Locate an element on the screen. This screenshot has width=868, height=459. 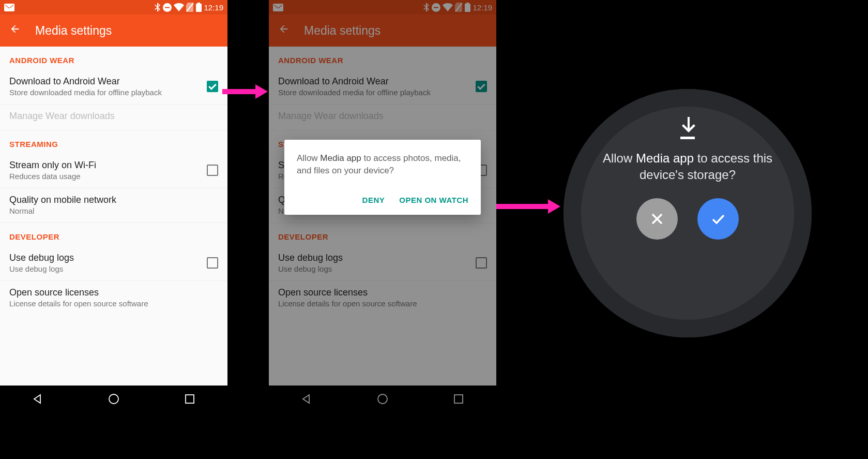
setting-title: Open source licenses is located at coordinates (114, 293).